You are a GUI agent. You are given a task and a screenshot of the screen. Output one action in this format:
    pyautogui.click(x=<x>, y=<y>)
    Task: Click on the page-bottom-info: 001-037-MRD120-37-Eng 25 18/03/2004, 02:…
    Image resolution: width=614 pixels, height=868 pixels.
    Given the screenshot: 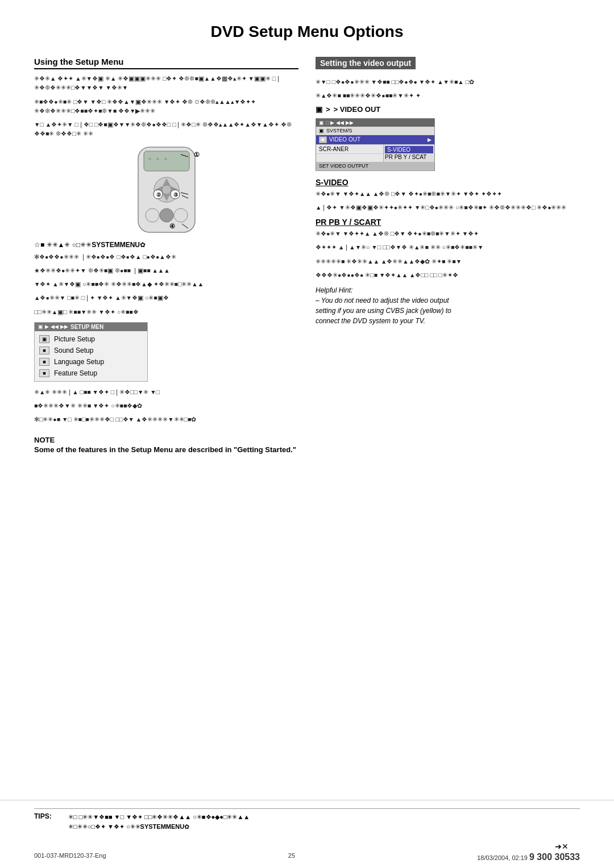 What is the action you would take?
    pyautogui.click(x=307, y=857)
    